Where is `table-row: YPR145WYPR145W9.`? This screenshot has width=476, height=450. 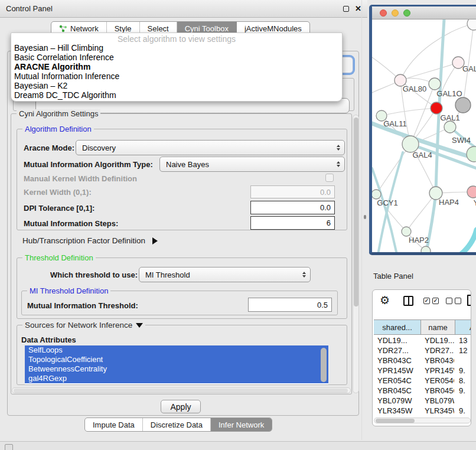 table-row: YPR145WYPR145W9. is located at coordinates (422, 371).